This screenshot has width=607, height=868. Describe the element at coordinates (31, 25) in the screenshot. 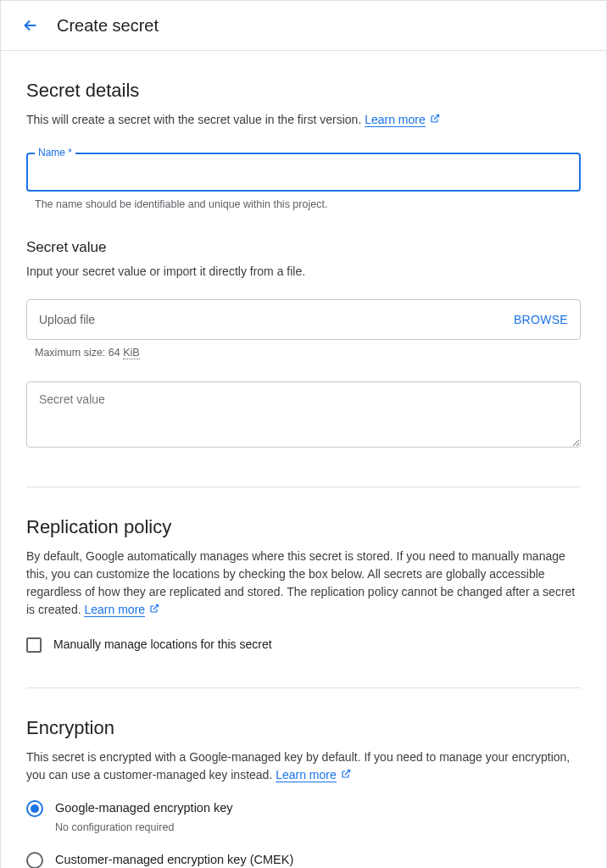

I see `arrow-back-icon` at that location.